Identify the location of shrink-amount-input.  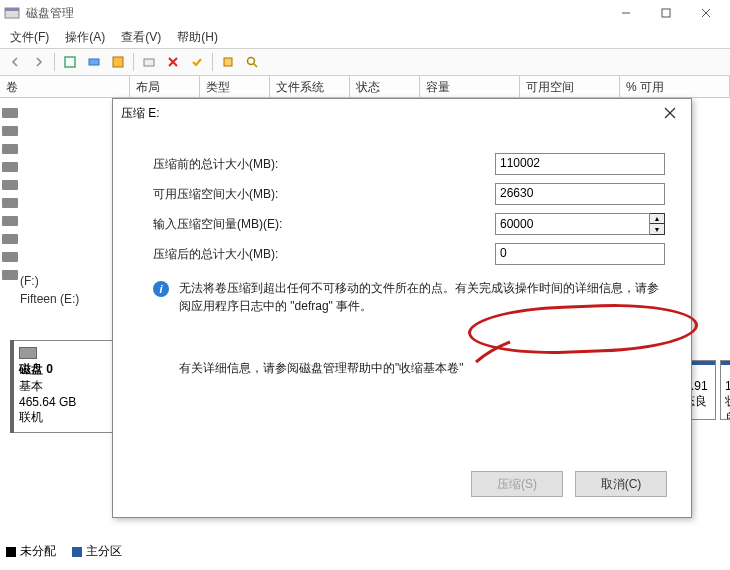
(572, 224).